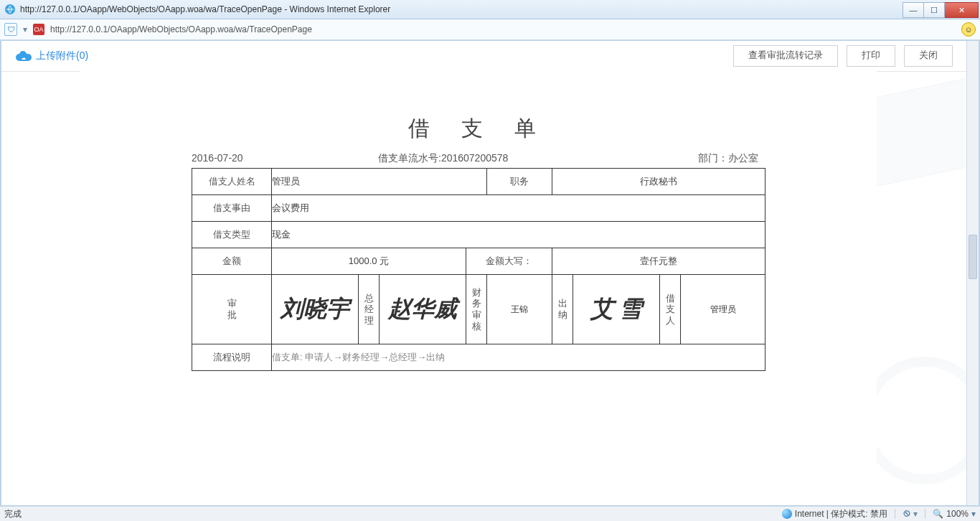  I want to click on form-title: 借 支 单, so click(479, 129).